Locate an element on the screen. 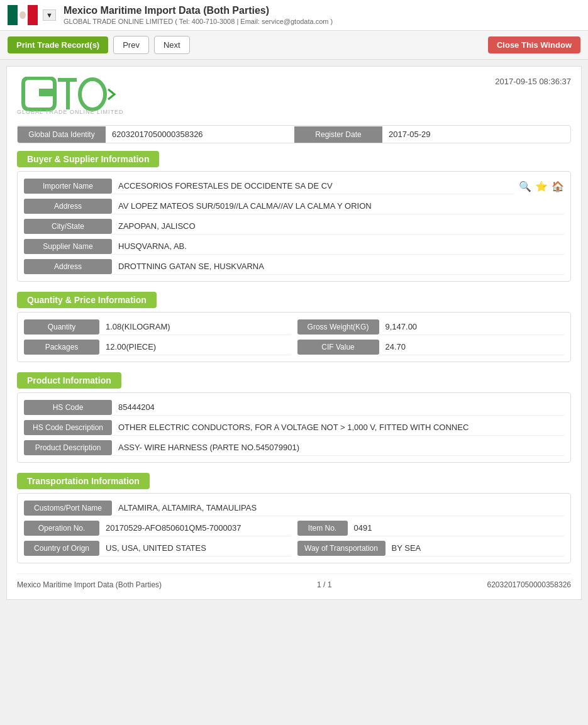 The height and width of the screenshot is (725, 588). city-state-label: City/State is located at coordinates (68, 226).